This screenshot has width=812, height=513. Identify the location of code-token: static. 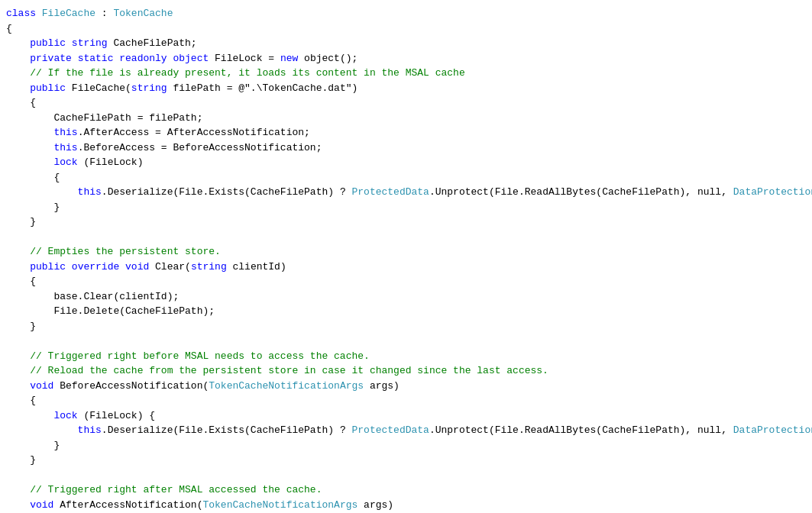
(99, 58).